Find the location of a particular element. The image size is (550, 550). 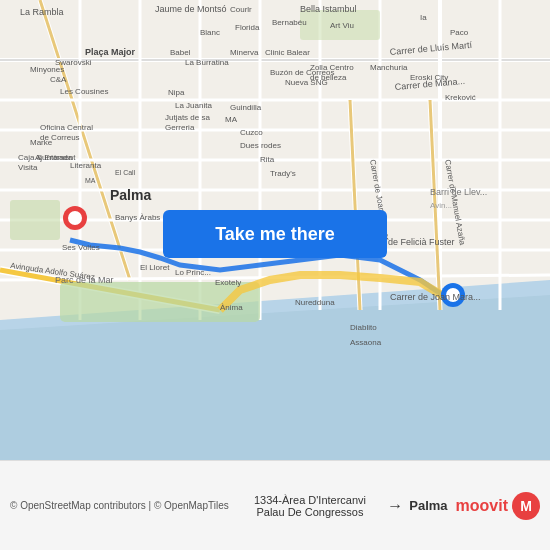

svg-text: Clinic Balear is located at coordinates (288, 52).